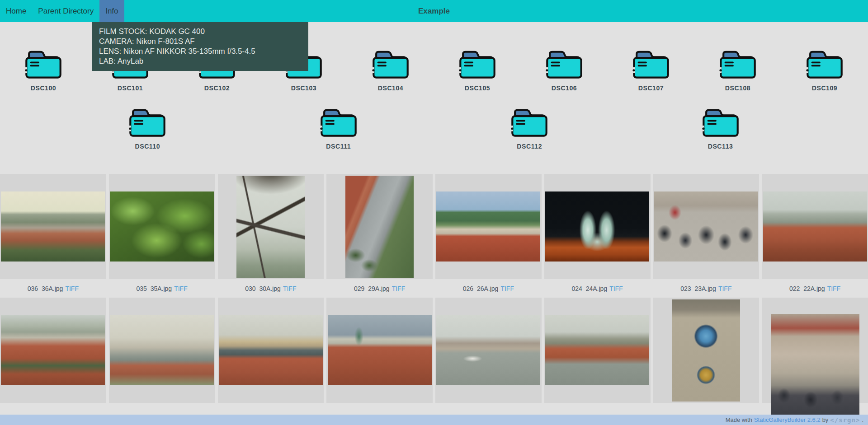 This screenshot has width=868, height=425. What do you see at coordinates (53, 236) in the screenshot?
I see `thumbnail-cell: 036_36A.jpg TIFF` at bounding box center [53, 236].